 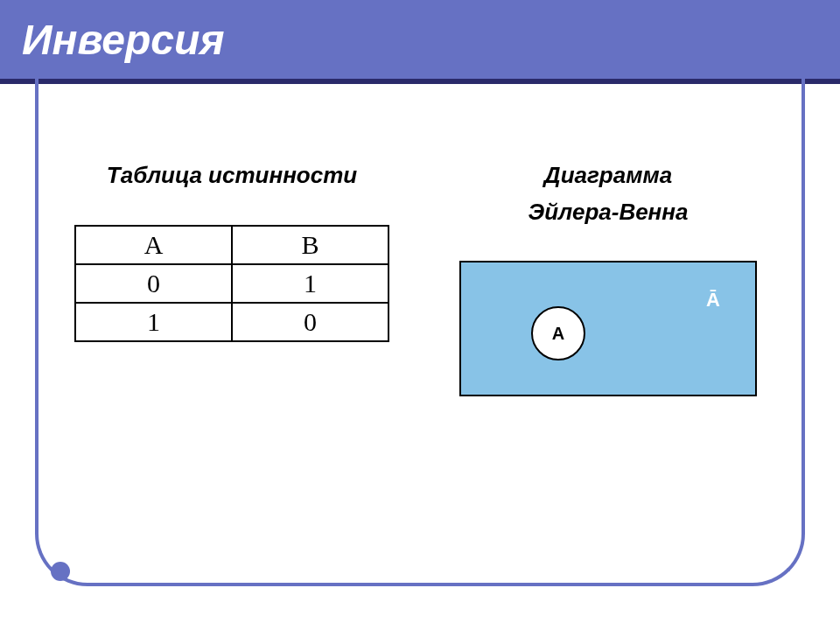 I want to click on venn-heading-line1: Диаграмма, so click(x=608, y=175).